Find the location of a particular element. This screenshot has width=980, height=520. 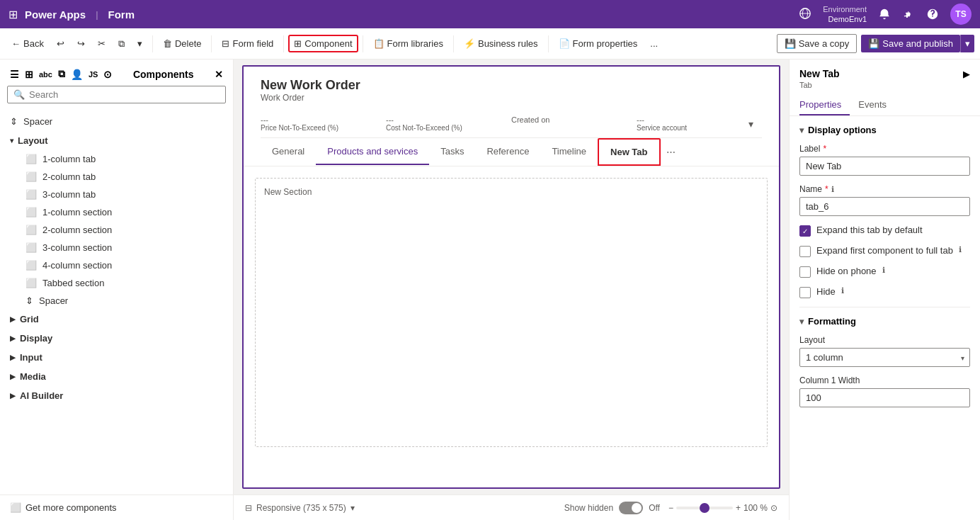

expand-first-info-icon: ℹ is located at coordinates (960, 249).